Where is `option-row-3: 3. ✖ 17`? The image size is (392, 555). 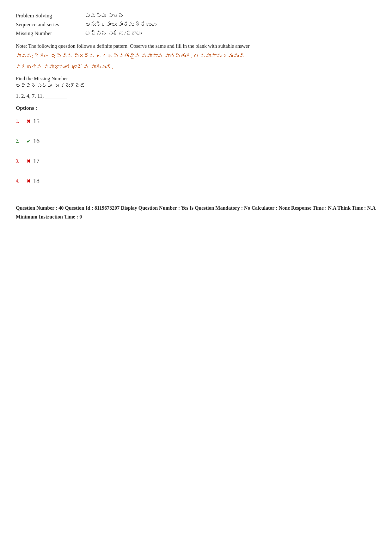 option-row-3: 3. ✖ 17 is located at coordinates (196, 161).